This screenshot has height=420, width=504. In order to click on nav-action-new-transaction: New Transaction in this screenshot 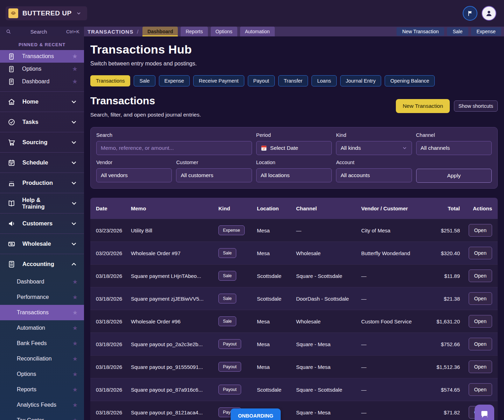, I will do `click(420, 31)`.